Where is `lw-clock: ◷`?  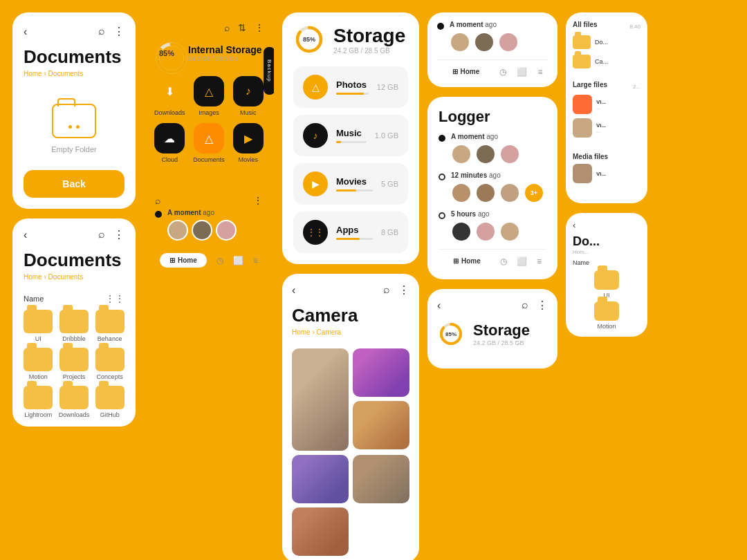
lw-clock: ◷ is located at coordinates (504, 261).